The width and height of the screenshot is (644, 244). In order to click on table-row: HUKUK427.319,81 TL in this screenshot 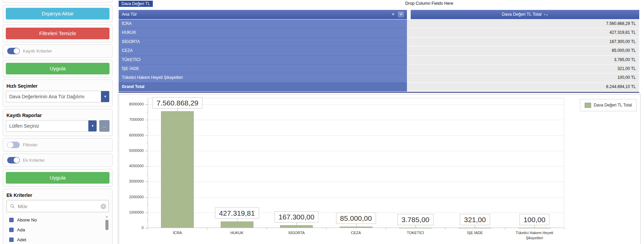, I will do `click(381, 33)`.